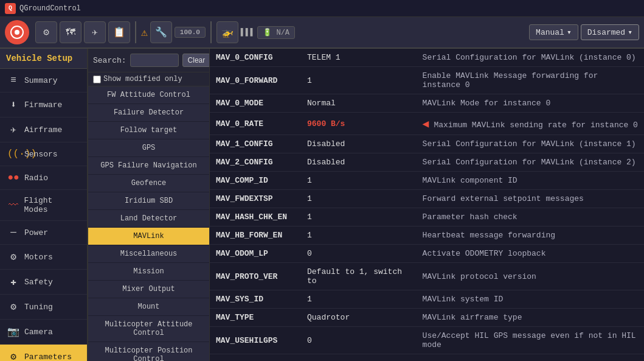 Image resolution: width=644 pixels, height=361 pixels. Describe the element at coordinates (44, 307) in the screenshot. I see `sidebar-item-tuning: ⚙ Tuning` at that location.